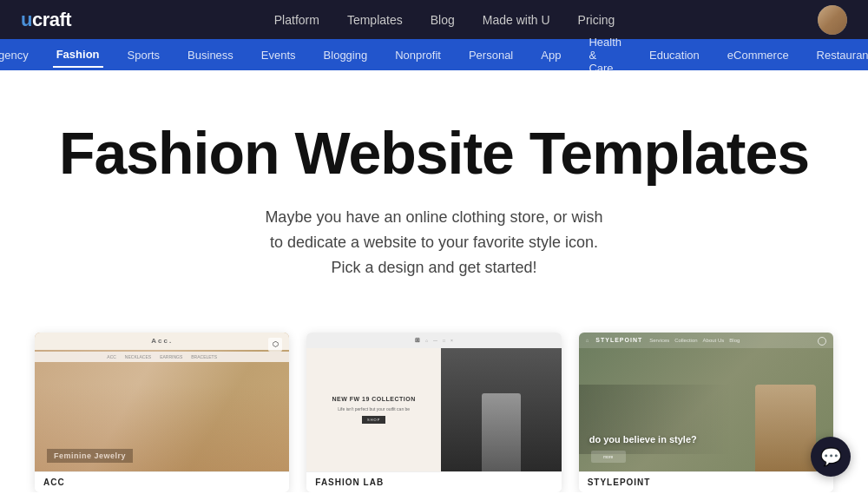  I want to click on chat-icon: 💬, so click(832, 457).